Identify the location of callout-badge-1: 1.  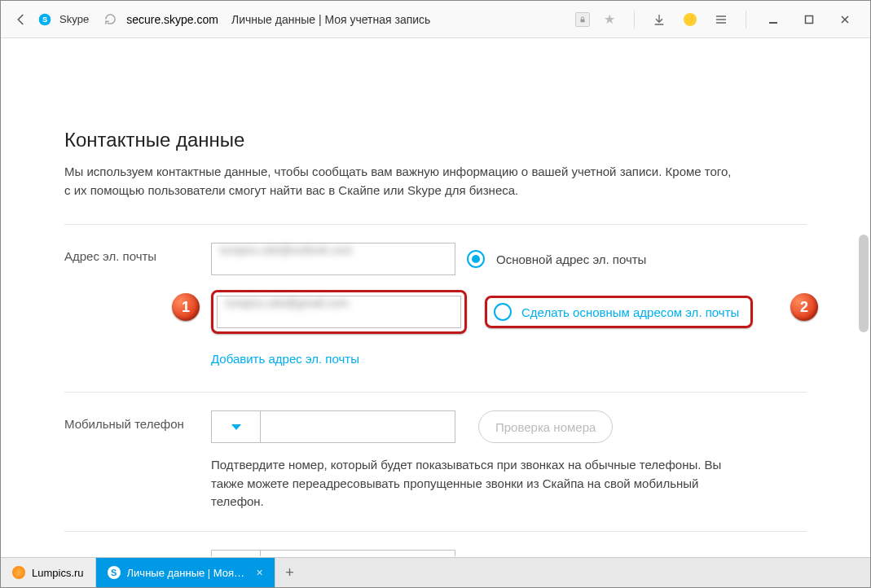
(186, 307).